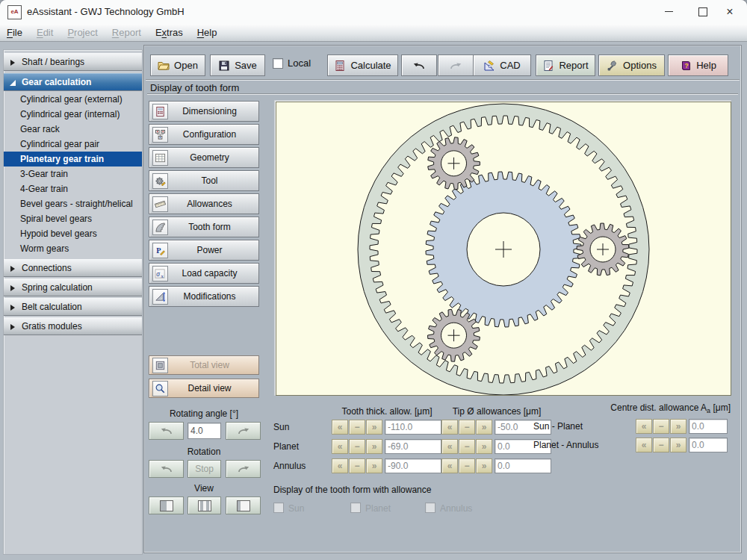 The height and width of the screenshot is (560, 747). Describe the element at coordinates (484, 427) in the screenshot. I see `tip-diameter-sun-increase-button: »` at that location.